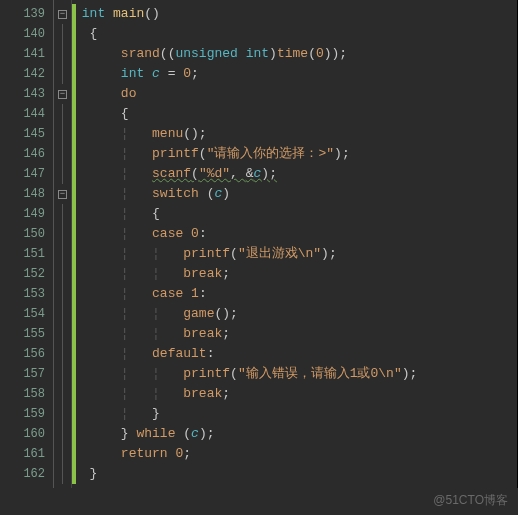  I want to click on line-number: 146, so click(26, 154).